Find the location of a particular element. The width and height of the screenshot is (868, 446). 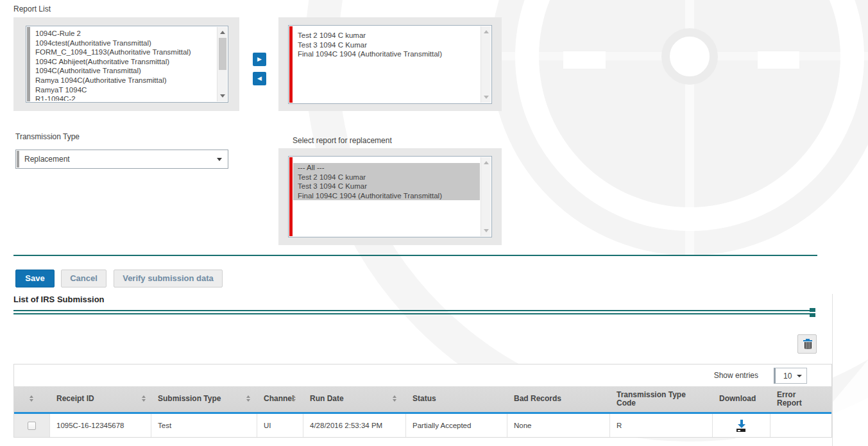

list-item: 1094ctest(Authoritative Transmittal) is located at coordinates (123, 44).